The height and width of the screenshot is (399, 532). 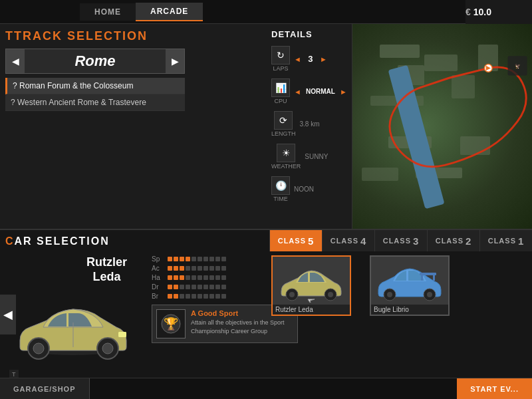 I want to click on laps-prev: ◄, so click(x=298, y=59).